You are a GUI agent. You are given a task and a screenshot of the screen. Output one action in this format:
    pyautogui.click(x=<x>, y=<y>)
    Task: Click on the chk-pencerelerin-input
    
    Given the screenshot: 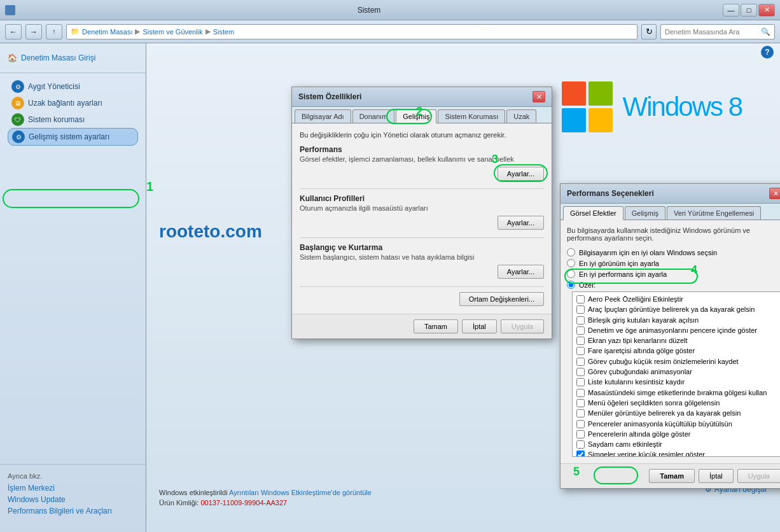 What is the action you would take?
    pyautogui.click(x=580, y=434)
    